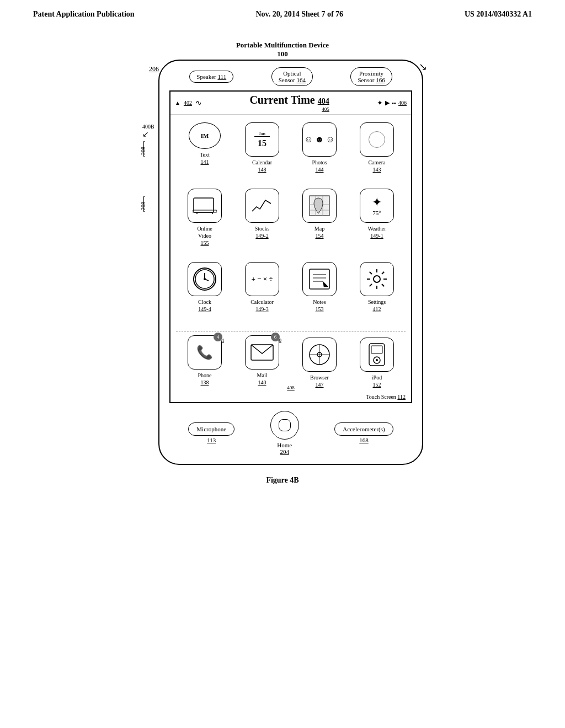 This screenshot has height=728, width=565. What do you see at coordinates (364, 433) in the screenshot?
I see `bottom-btn-accelerometer: Accelerometer(s) 168` at bounding box center [364, 433].